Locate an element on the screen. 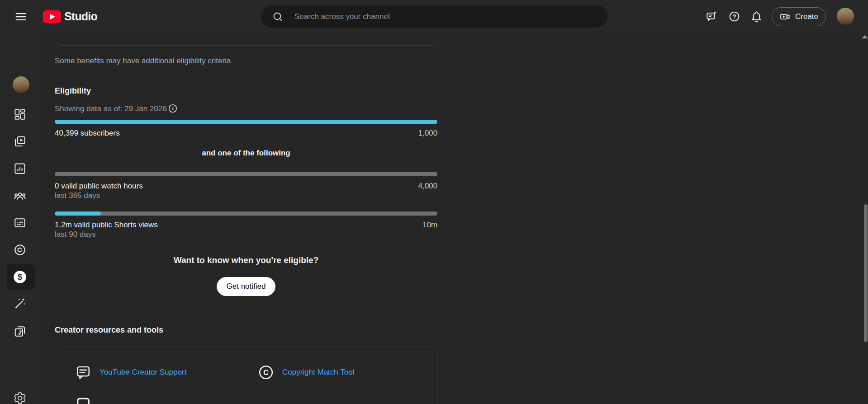 The width and height of the screenshot is (868, 404). earn-icon: $ is located at coordinates (20, 277).